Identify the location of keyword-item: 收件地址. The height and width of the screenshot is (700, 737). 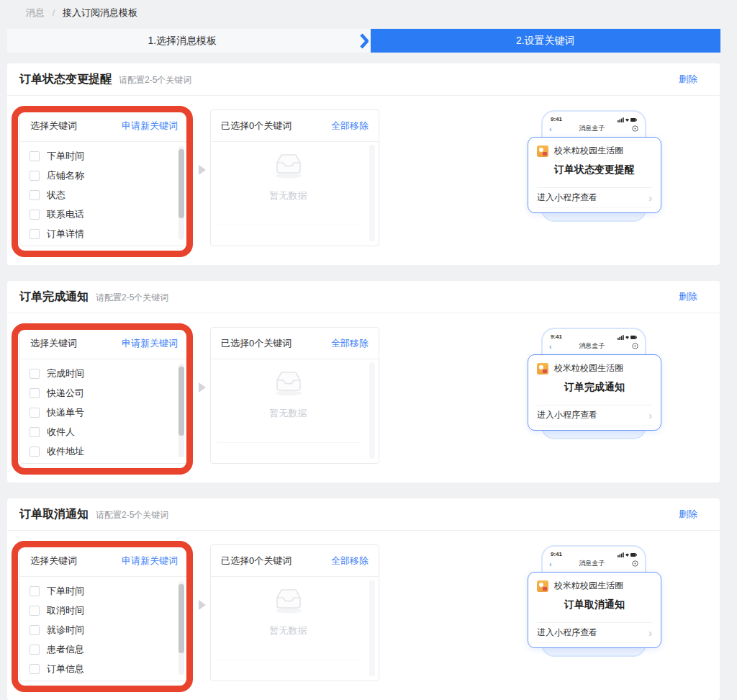
(104, 451).